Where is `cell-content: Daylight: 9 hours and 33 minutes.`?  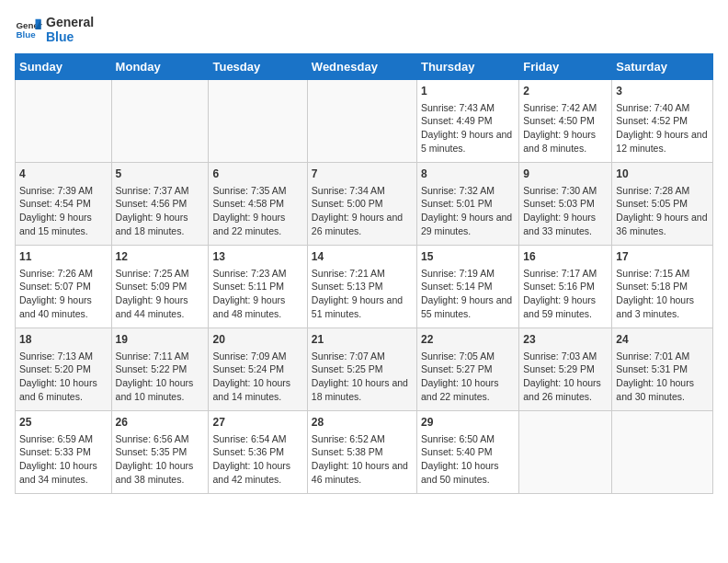
cell-content: Daylight: 9 hours and 33 minutes. is located at coordinates (565, 224).